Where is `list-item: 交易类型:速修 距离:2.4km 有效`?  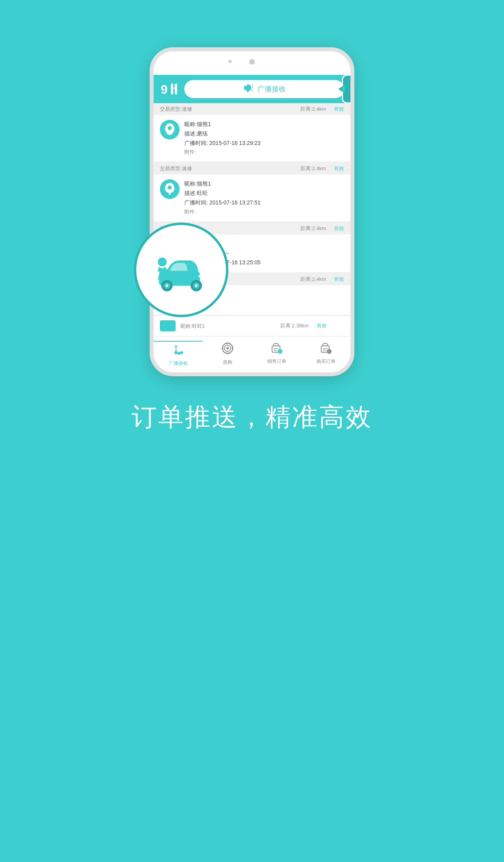
list-item: 交易类型:速修 距离:2.4km 有效 is located at coordinates (252, 132).